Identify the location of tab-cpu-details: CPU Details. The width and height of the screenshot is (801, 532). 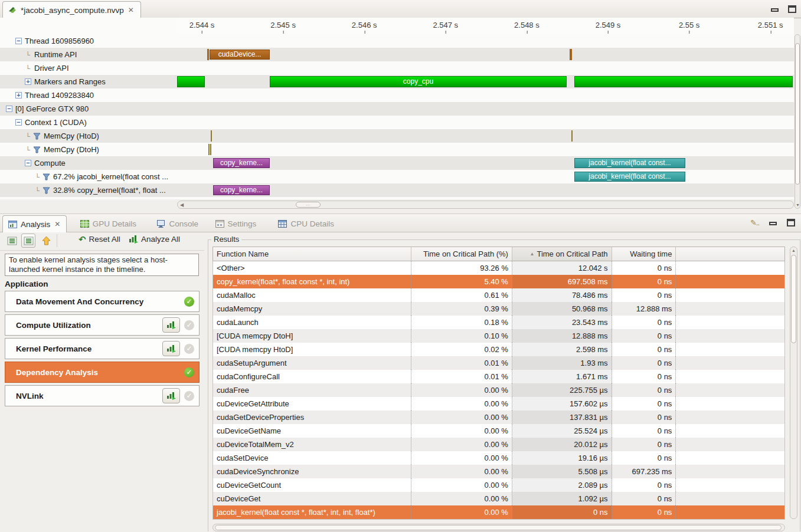
(306, 224).